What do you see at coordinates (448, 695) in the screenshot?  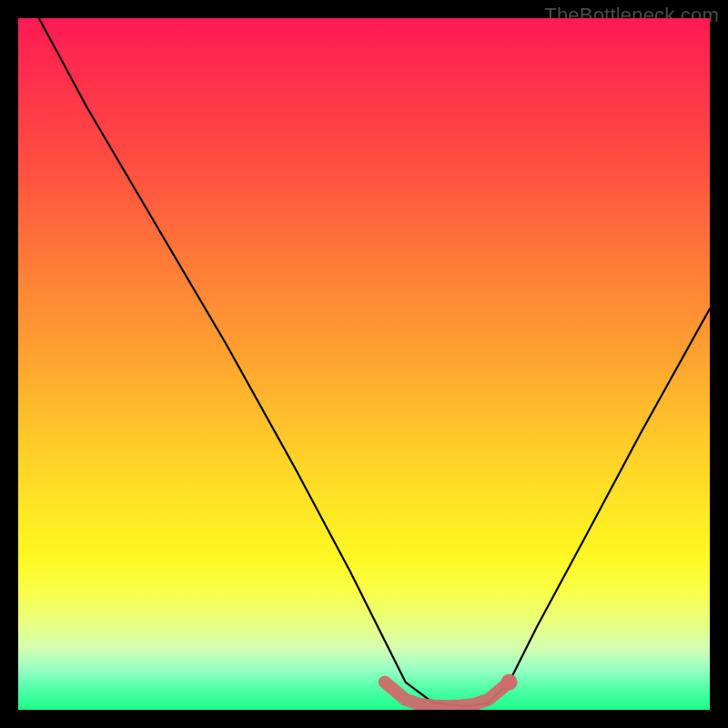 I see `sweet-spot-highlight` at bounding box center [448, 695].